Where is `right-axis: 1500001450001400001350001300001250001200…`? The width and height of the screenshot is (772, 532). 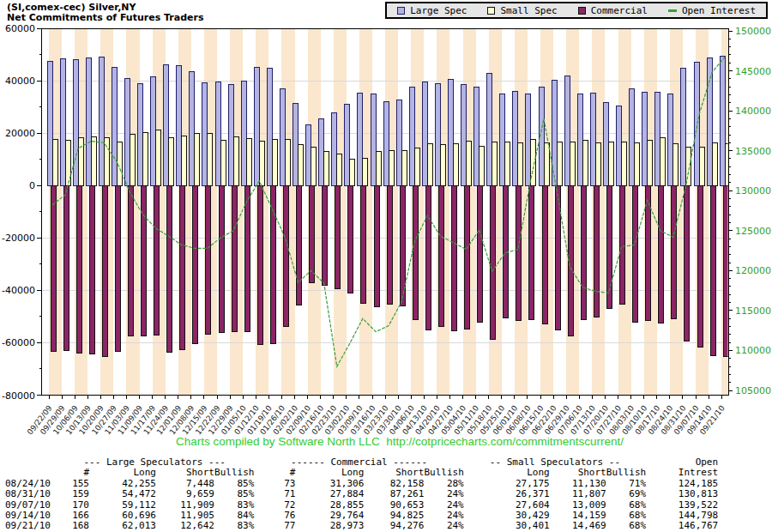
right-axis: 1500001450001400001350001300001250001200… is located at coordinates (750, 211).